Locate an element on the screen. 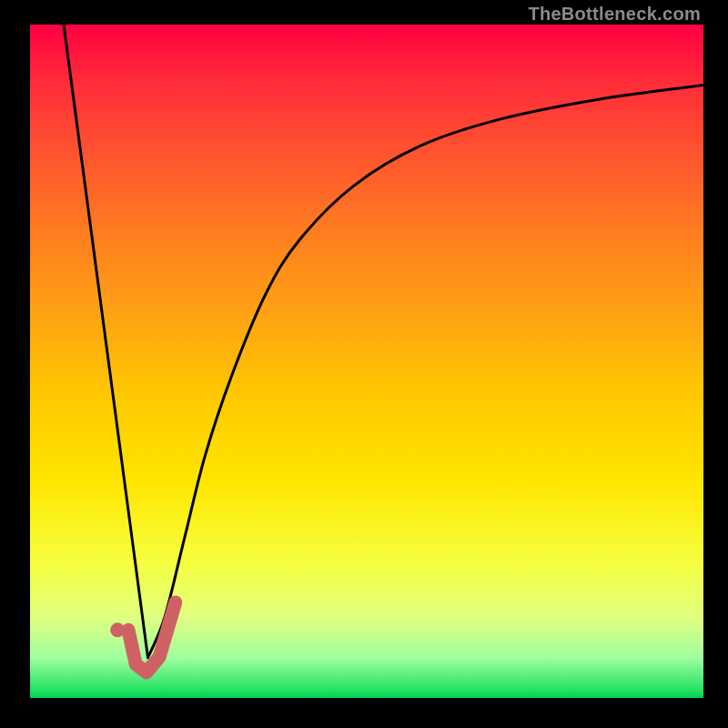 The width and height of the screenshot is (728, 728). marker-hook is located at coordinates (152, 637).